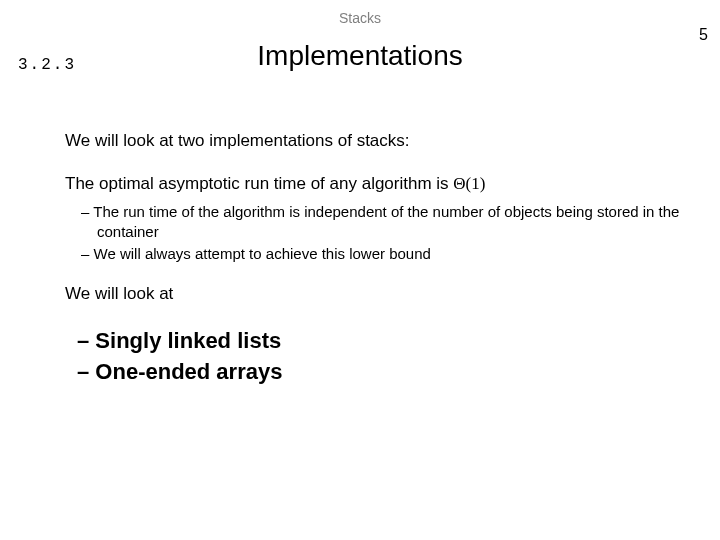 The width and height of the screenshot is (720, 540). Describe the element at coordinates (378, 372) in the screenshot. I see `bold-point: One-ended arrays` at that location.